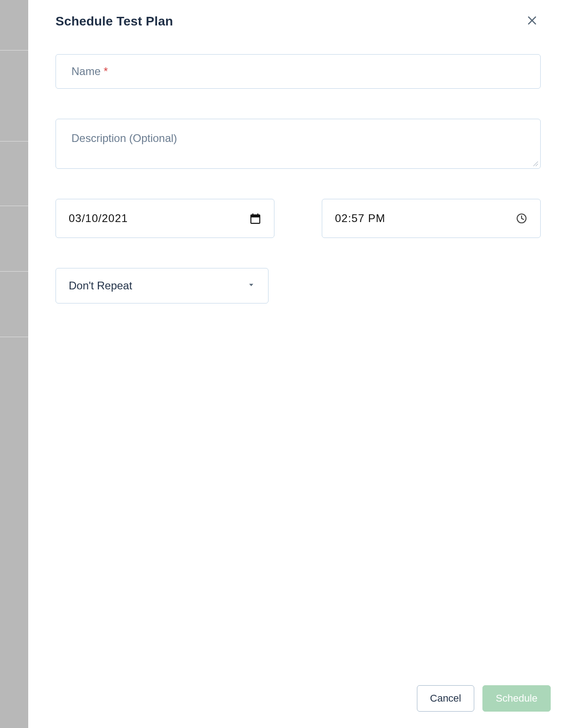  Describe the element at coordinates (251, 286) in the screenshot. I see `chevron-down-icon` at that location.